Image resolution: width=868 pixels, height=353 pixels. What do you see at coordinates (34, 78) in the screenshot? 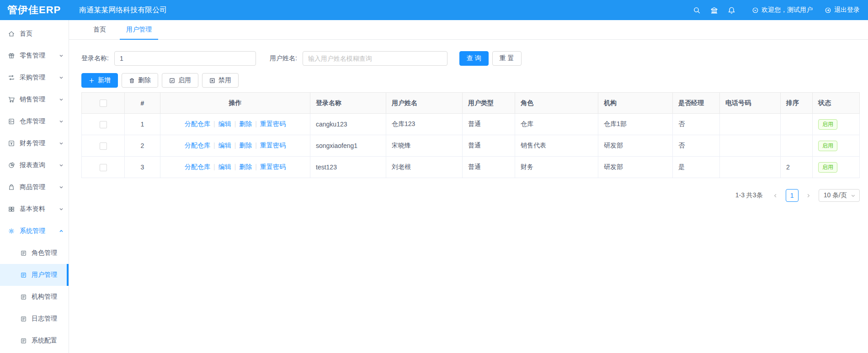
I see `sidebar-item-purchase: 采购管理` at bounding box center [34, 78].